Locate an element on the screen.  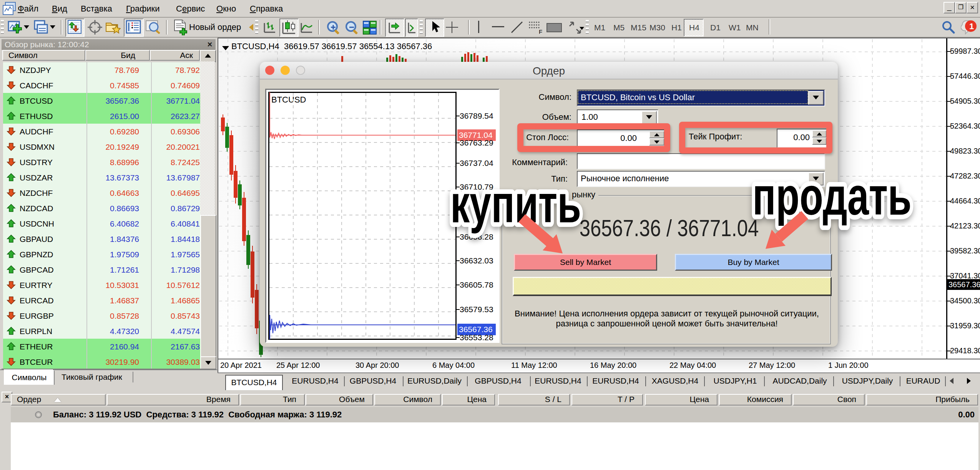
svg-text: 1 is located at coordinates (972, 26).